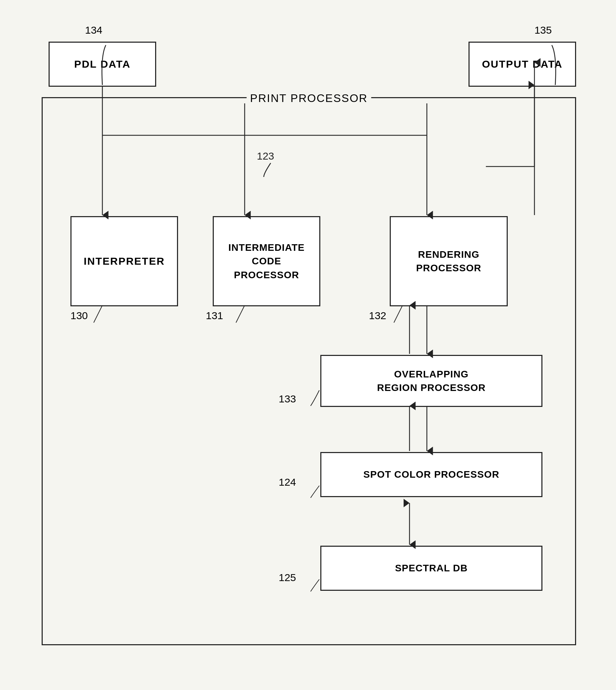  Describe the element at coordinates (94, 30) in the screenshot. I see `ref-134: 134` at that location.